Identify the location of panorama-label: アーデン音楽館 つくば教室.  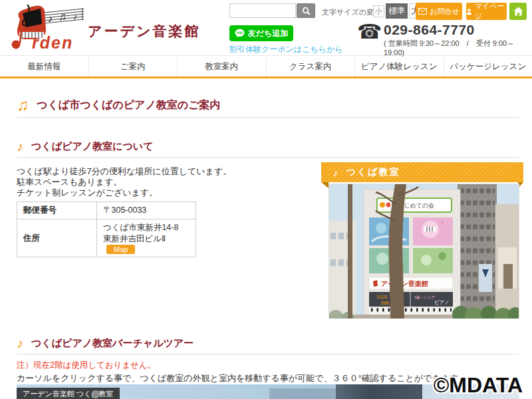
(68, 394).